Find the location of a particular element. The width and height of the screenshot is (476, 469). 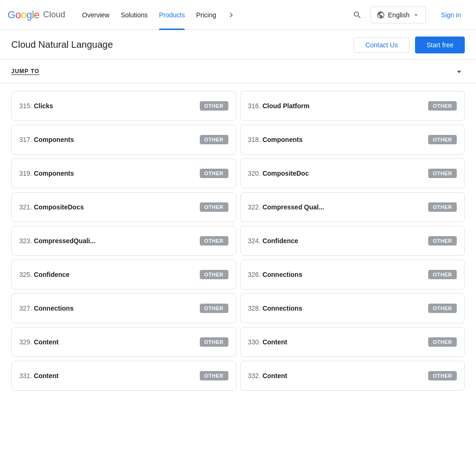

item-label: 323. CompressedQuali... is located at coordinates (57, 241).